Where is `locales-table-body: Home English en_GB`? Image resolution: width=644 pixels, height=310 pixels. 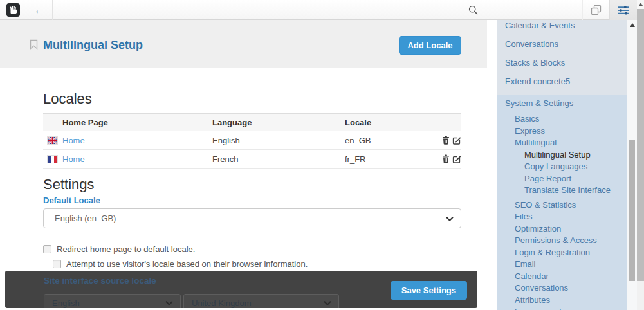 locales-table-body: Home English en_GB is located at coordinates (252, 150).